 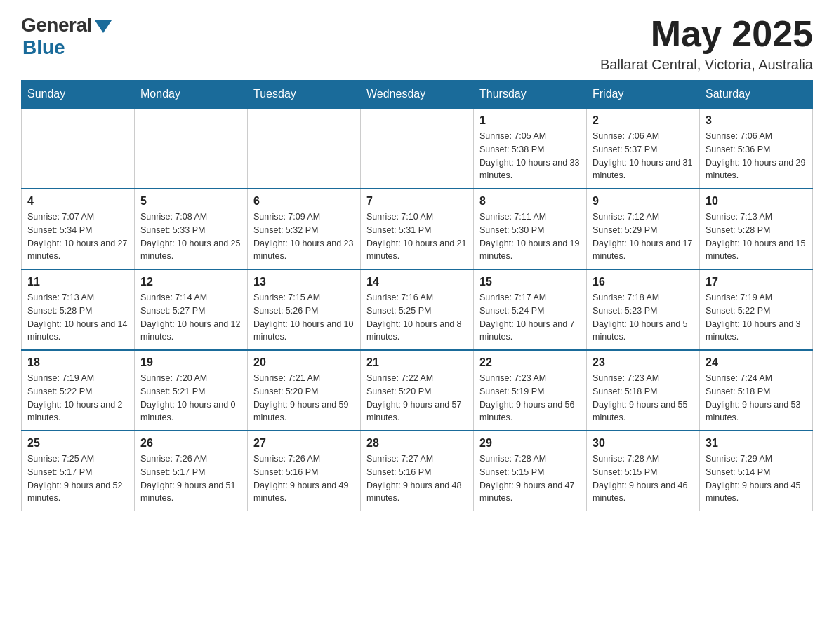 What do you see at coordinates (757, 310) in the screenshot?
I see `calendar-day-cell: 17Sunrise: 7:19 AMSunset: 5:22 PMDayligh…` at bounding box center [757, 310].